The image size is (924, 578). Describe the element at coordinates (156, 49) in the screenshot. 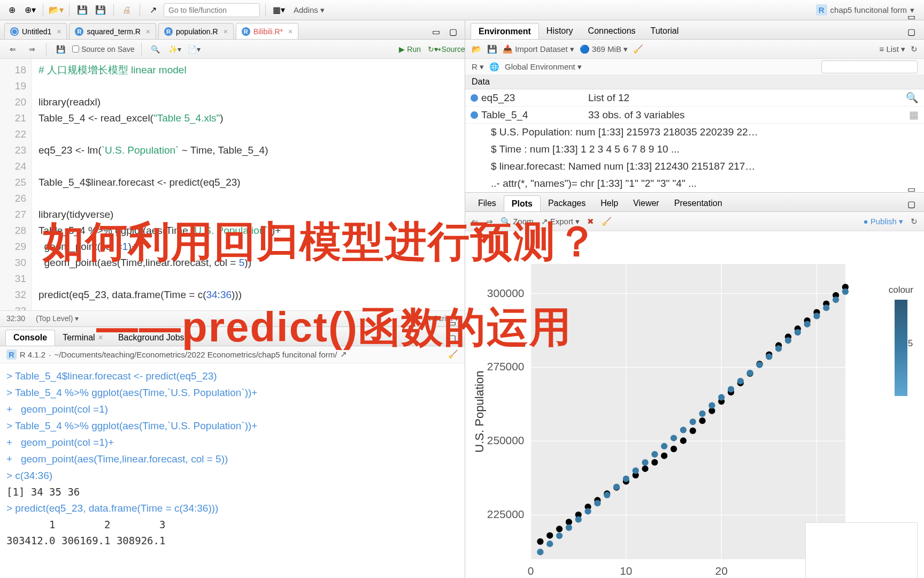

I see `find-icon: 🔍` at that location.